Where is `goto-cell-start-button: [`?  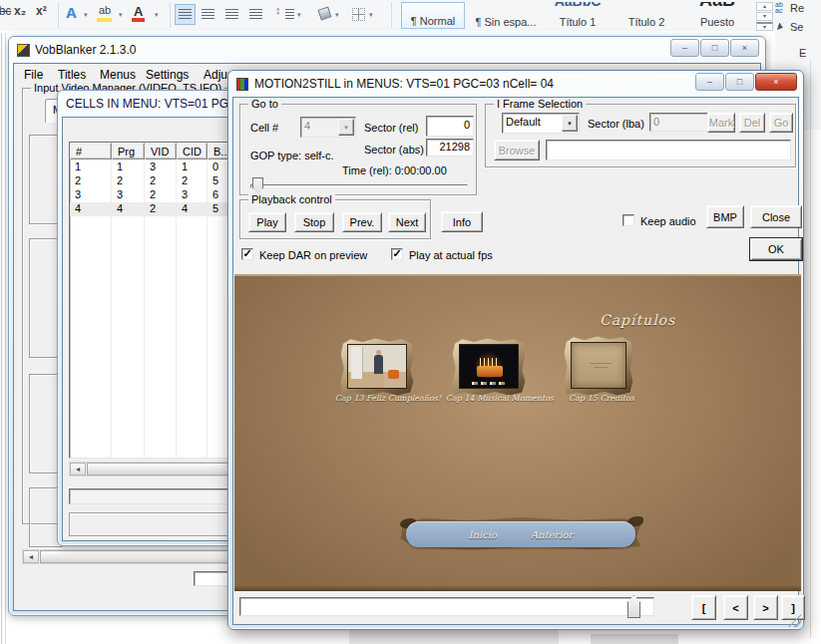 goto-cell-start-button: [ is located at coordinates (704, 608).